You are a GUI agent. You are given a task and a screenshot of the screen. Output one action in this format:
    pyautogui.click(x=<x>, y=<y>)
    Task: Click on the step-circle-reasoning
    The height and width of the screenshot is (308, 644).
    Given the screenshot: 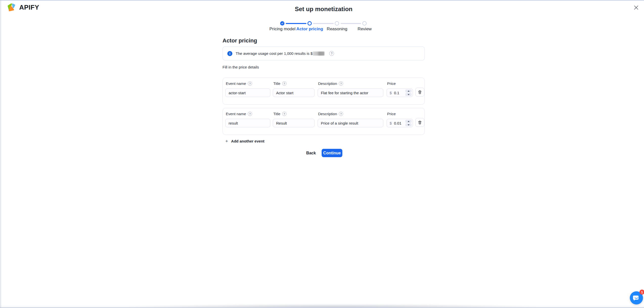 What is the action you would take?
    pyautogui.click(x=337, y=23)
    